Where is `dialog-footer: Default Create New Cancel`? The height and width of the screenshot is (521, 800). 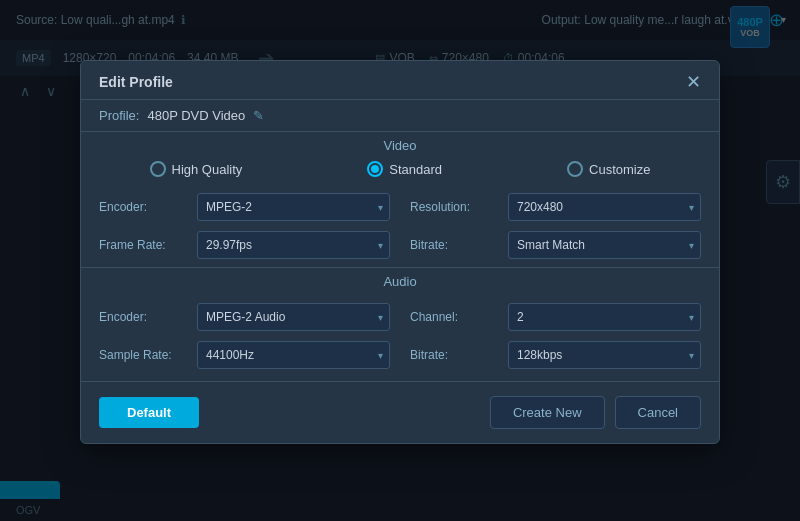 dialog-footer: Default Create New Cancel is located at coordinates (400, 412).